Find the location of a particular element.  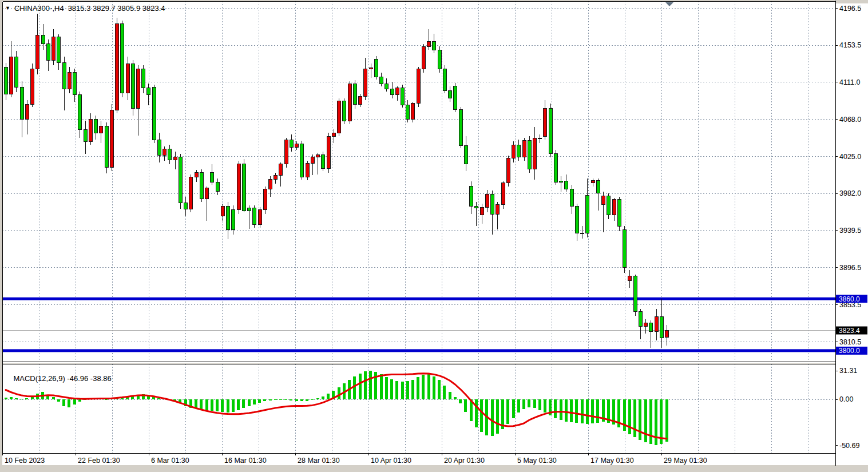

hline-3860.0 is located at coordinates (419, 299).